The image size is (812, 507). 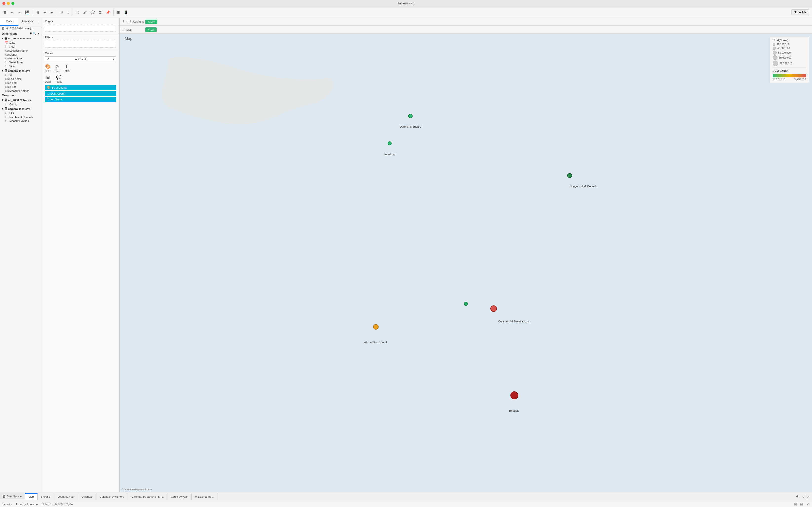 What do you see at coordinates (38, 12) in the screenshot?
I see `new-datasource-button: ⊕` at bounding box center [38, 12].